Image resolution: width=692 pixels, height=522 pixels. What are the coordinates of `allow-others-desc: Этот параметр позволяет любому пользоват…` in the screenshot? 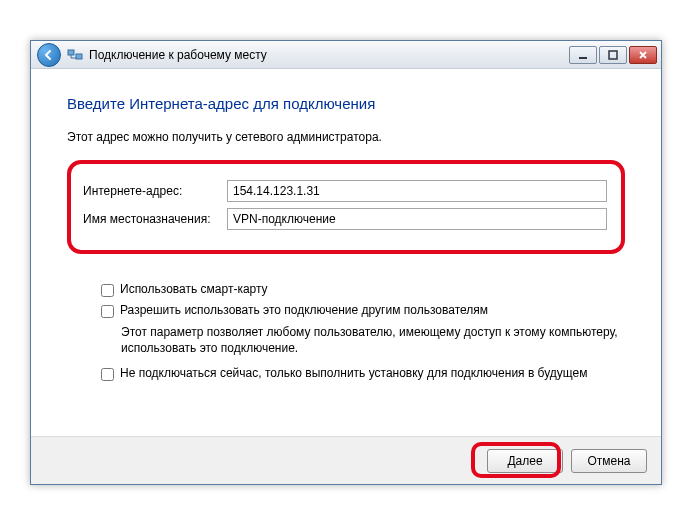 It's located at (373, 340).